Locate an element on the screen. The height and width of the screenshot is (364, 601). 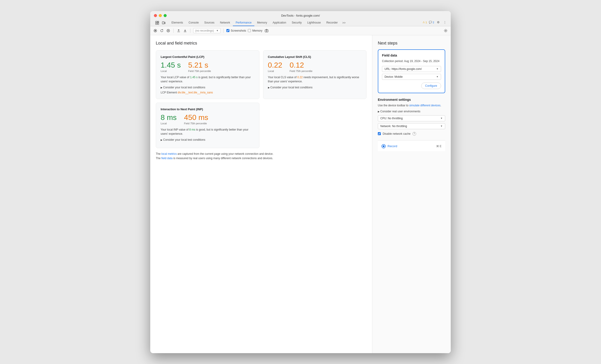
reload-button is located at coordinates (162, 31).